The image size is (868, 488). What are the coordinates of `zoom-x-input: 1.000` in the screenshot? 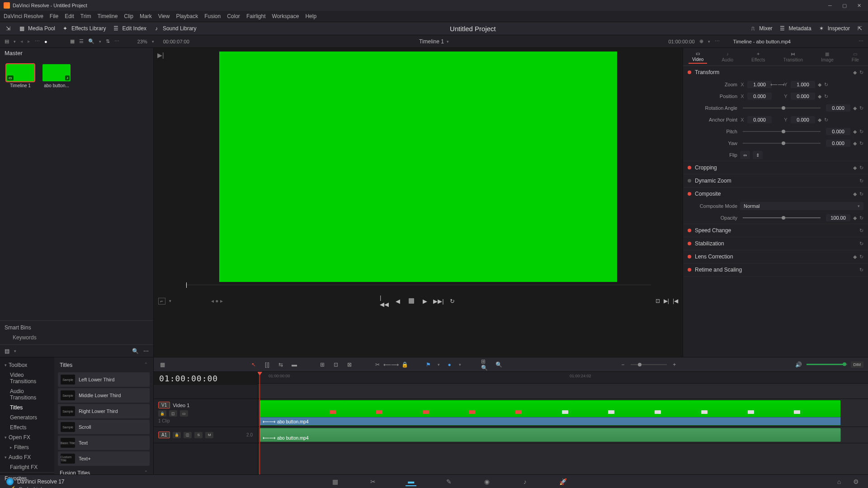 It's located at (760, 84).